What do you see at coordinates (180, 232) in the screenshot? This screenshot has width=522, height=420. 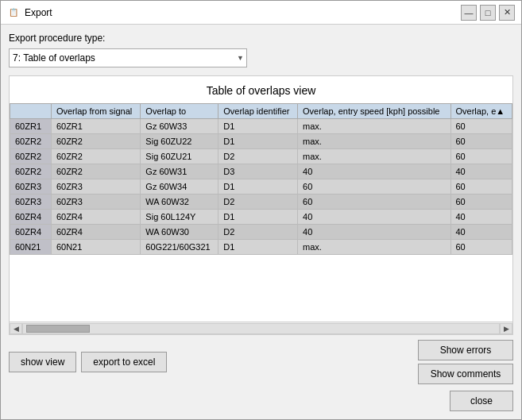 I see `table-cell: WA 60W30` at bounding box center [180, 232].